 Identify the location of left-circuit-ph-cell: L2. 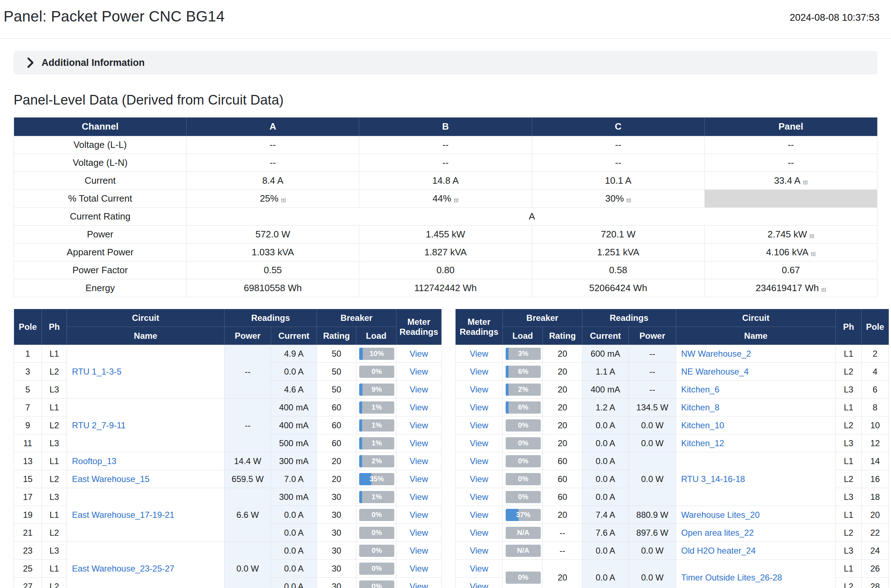
(55, 583).